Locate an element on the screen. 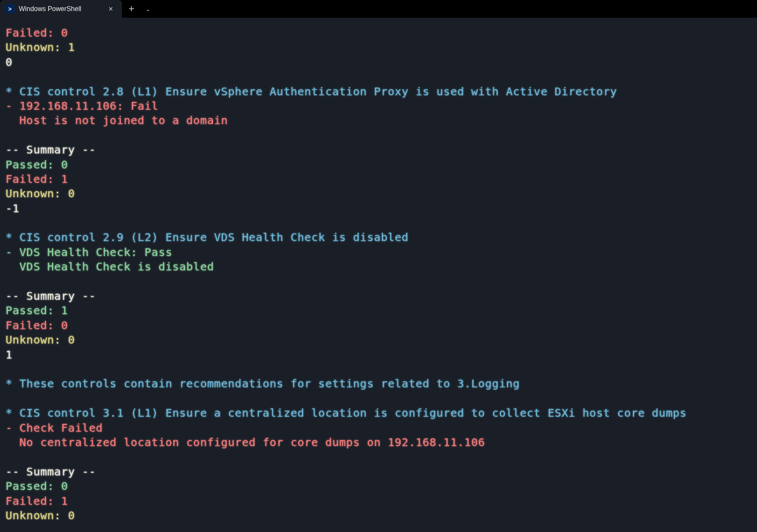  terminal-line: No centralized location configured for c… is located at coordinates (378, 442).